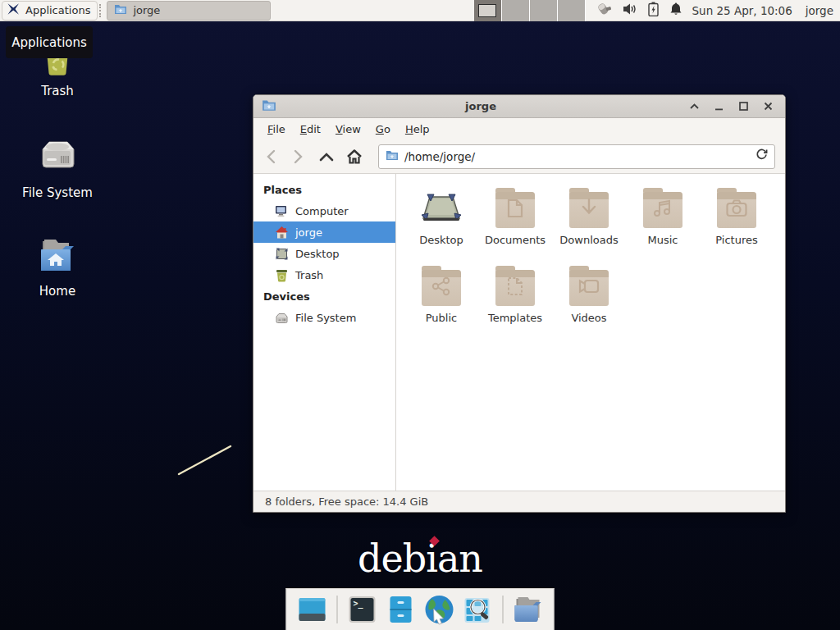 This screenshot has width=840, height=630. Describe the element at coordinates (146, 10) in the screenshot. I see `taskbar-window-label: jorge` at that location.